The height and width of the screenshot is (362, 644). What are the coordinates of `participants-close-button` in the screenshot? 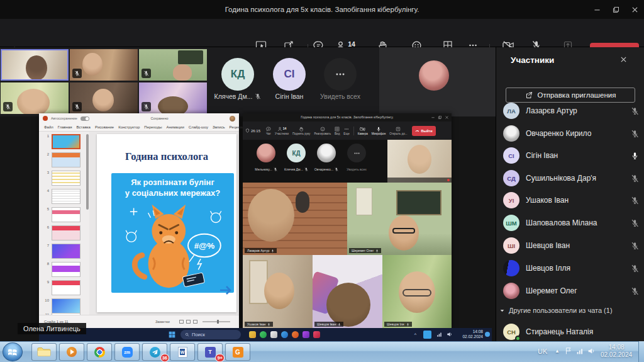 It's located at (624, 59).